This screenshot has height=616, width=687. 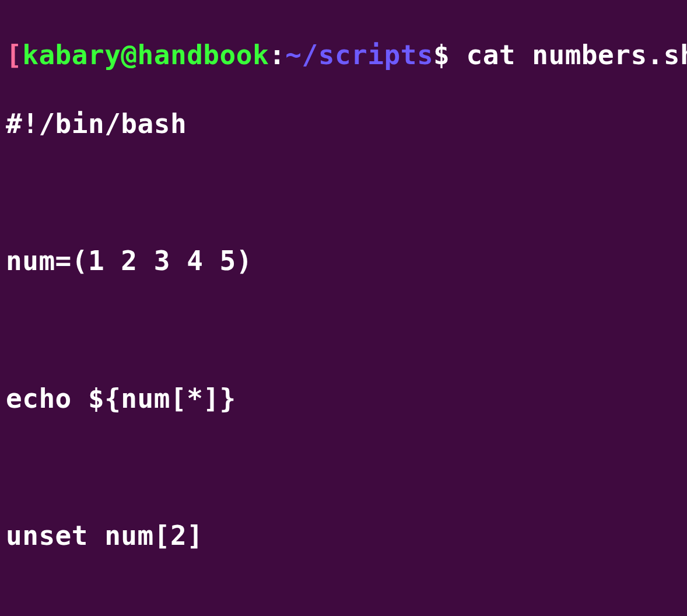 I want to click on command-cat-text: cat numbers.sh, so click(x=576, y=55).